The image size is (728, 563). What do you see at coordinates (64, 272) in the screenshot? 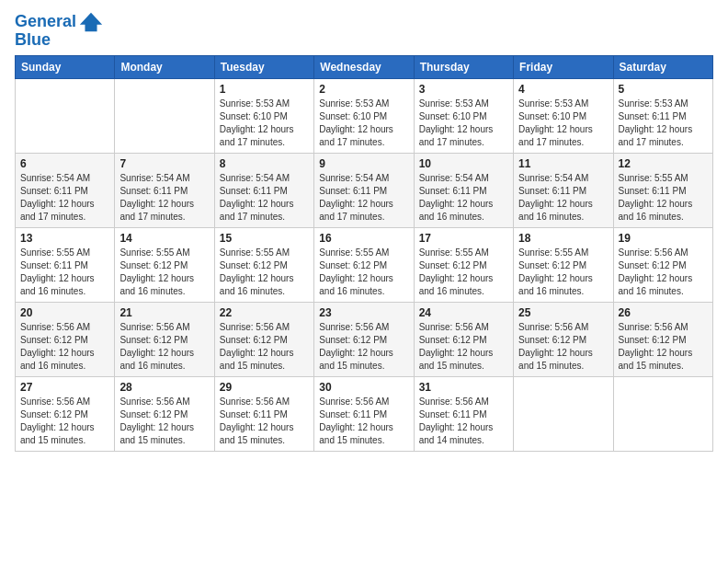
I see `day-info: Sunrise: 5:55 AM Sunset: 6:11 PM Dayligh…` at bounding box center [64, 272].